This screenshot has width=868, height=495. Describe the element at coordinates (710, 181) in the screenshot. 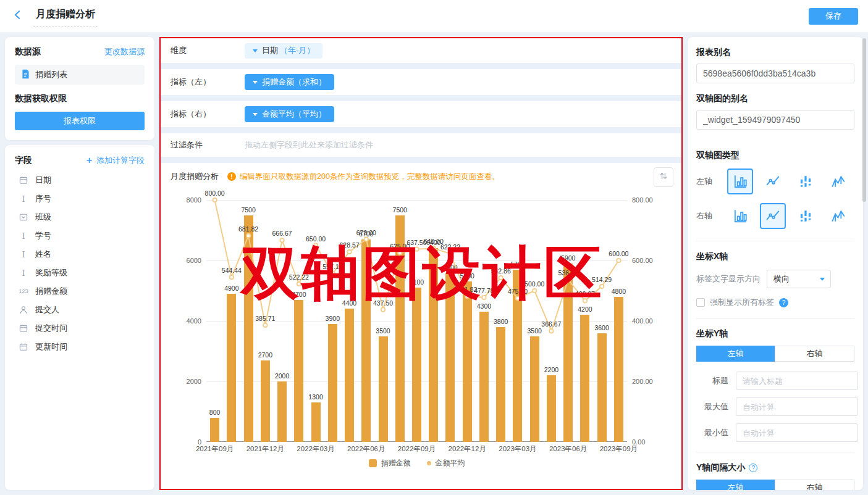

I see `axis-type-label: 左轴` at that location.